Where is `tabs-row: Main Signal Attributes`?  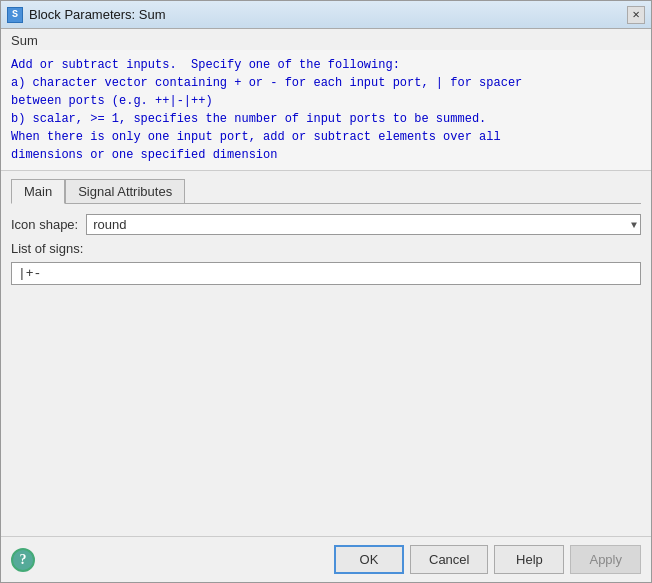 tabs-row: Main Signal Attributes is located at coordinates (326, 192).